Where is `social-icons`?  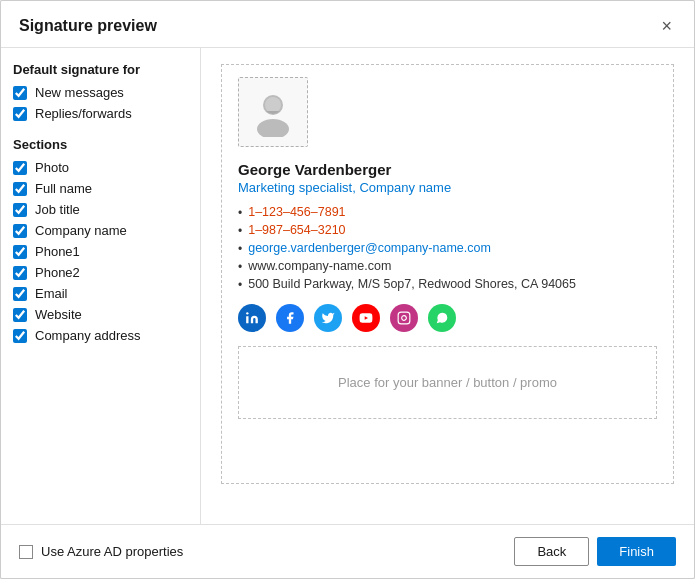 social-icons is located at coordinates (448, 318).